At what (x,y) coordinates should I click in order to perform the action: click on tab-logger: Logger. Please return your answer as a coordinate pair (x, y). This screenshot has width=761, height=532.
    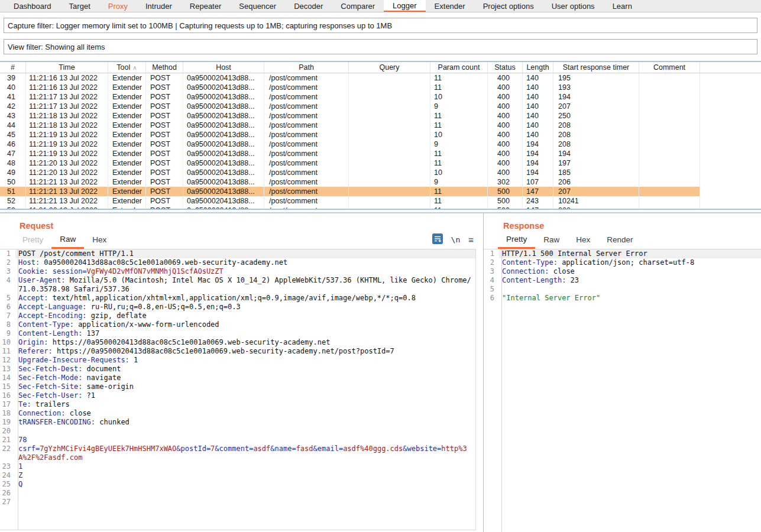
    Looking at the image, I should click on (404, 6).